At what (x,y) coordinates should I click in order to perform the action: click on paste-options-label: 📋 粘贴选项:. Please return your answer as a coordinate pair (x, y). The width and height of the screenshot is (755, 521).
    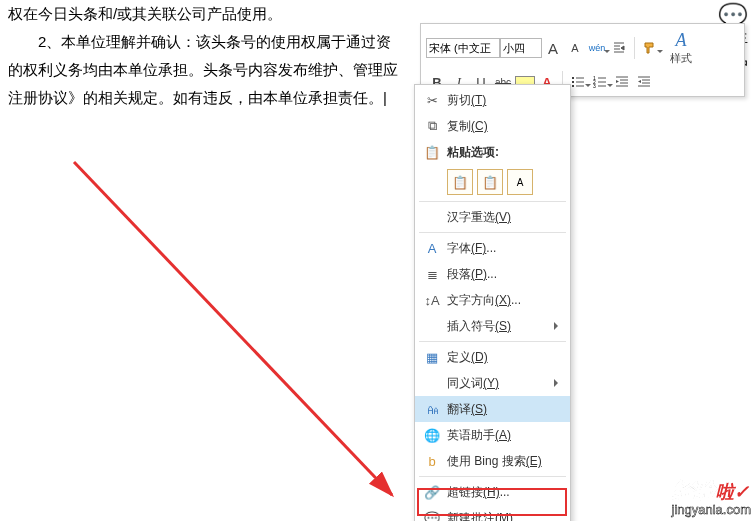
    Looking at the image, I should click on (492, 152).